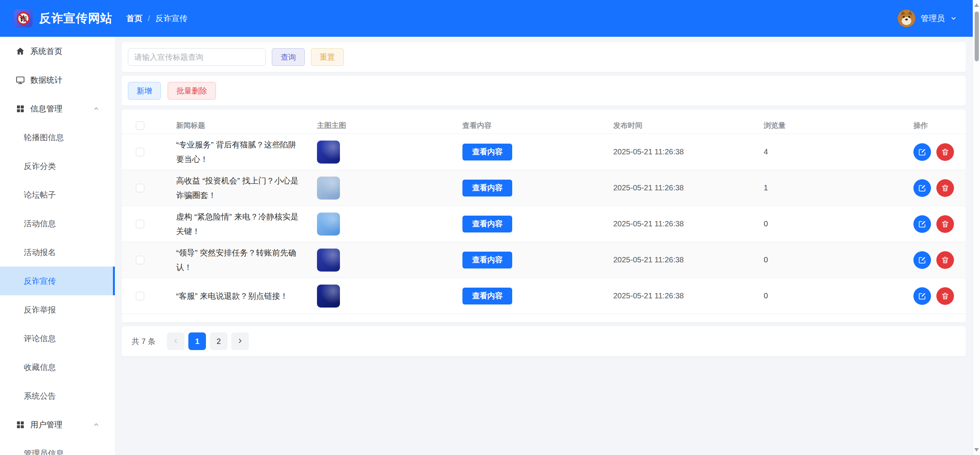 The height and width of the screenshot is (455, 980). Describe the element at coordinates (40, 195) in the screenshot. I see `sidebar-item-label: 论坛帖子` at that location.